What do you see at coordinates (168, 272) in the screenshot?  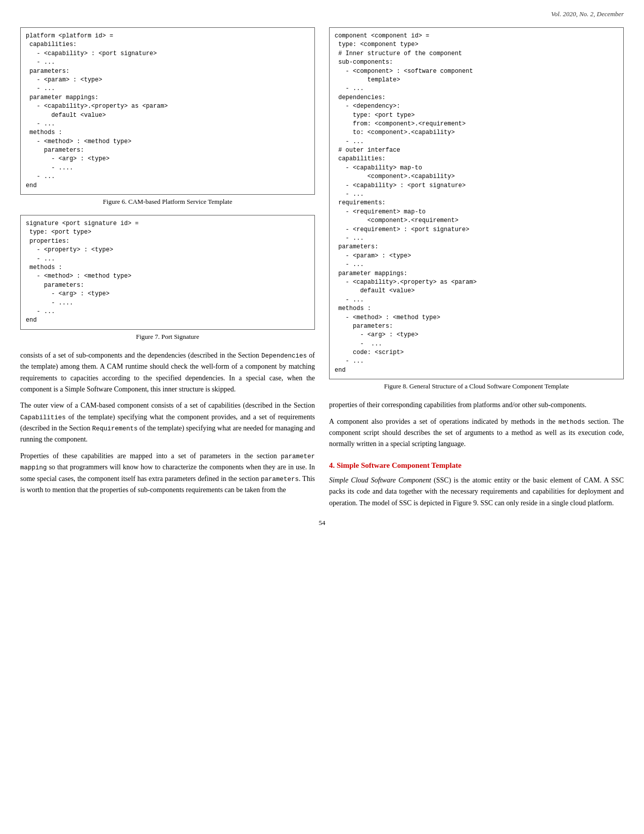 I see `figure7-code: signature <port signature id> = type: <p…` at bounding box center [168, 272].